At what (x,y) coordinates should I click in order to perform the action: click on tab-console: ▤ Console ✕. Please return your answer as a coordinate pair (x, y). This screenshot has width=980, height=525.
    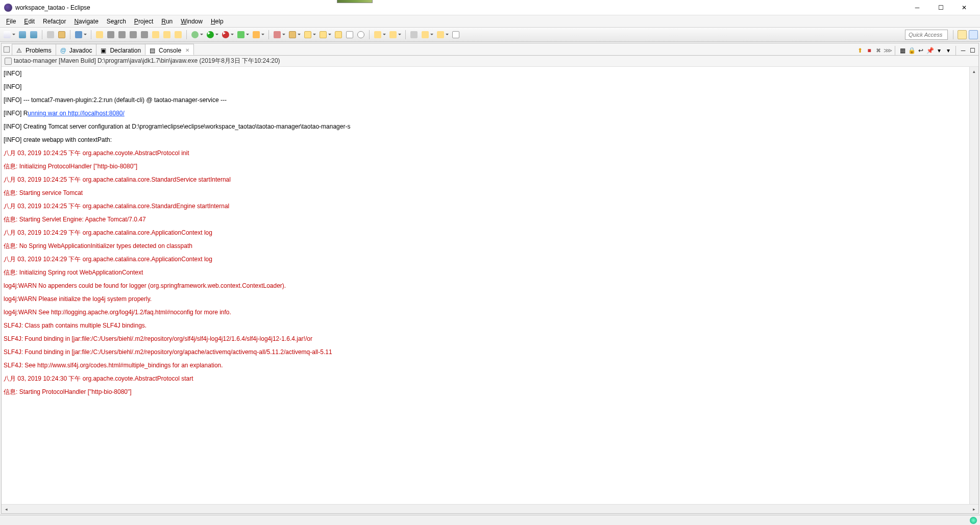
    Looking at the image, I should click on (169, 49).